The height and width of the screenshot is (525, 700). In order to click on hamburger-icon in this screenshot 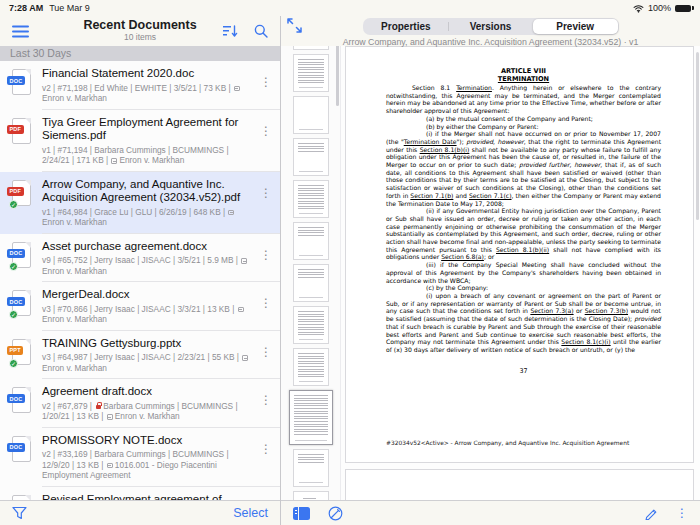, I will do `click(20, 32)`.